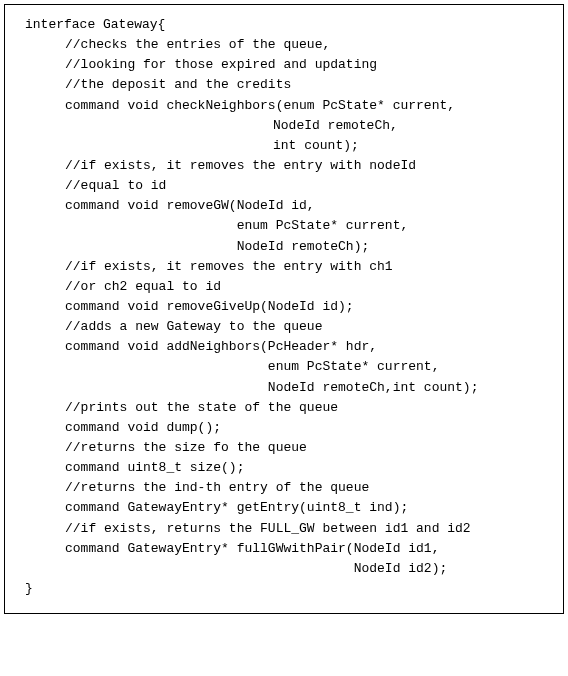 The height and width of the screenshot is (676, 568). What do you see at coordinates (284, 408) in the screenshot?
I see `code-line: //prints out the state of the queue` at bounding box center [284, 408].